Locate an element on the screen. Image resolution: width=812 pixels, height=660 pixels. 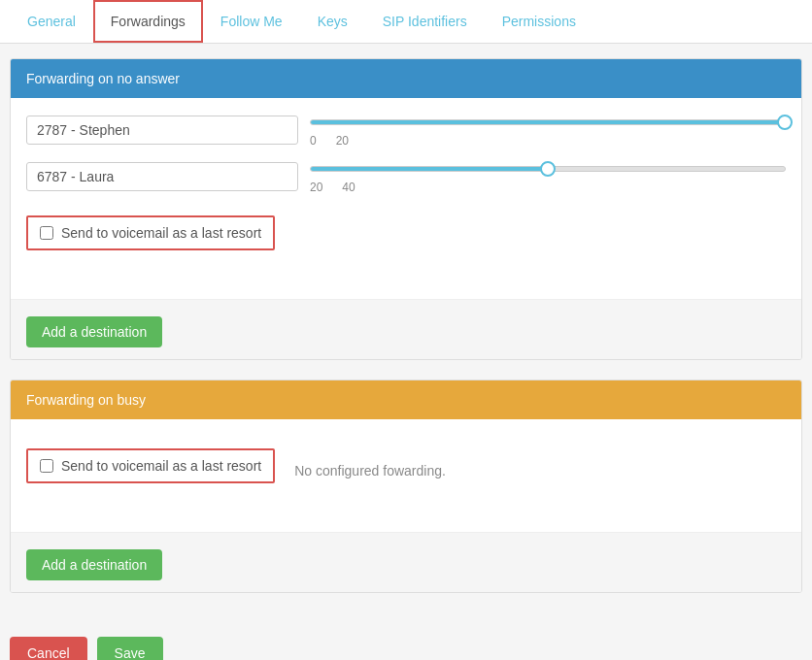
slider-container-1: 0 20 is located at coordinates (548, 130).